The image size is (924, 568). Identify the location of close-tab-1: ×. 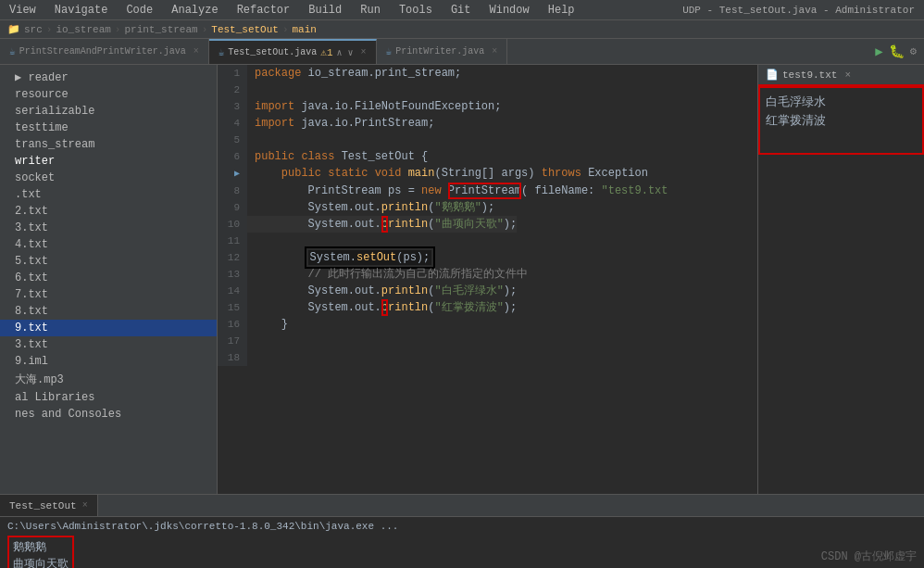
(196, 52).